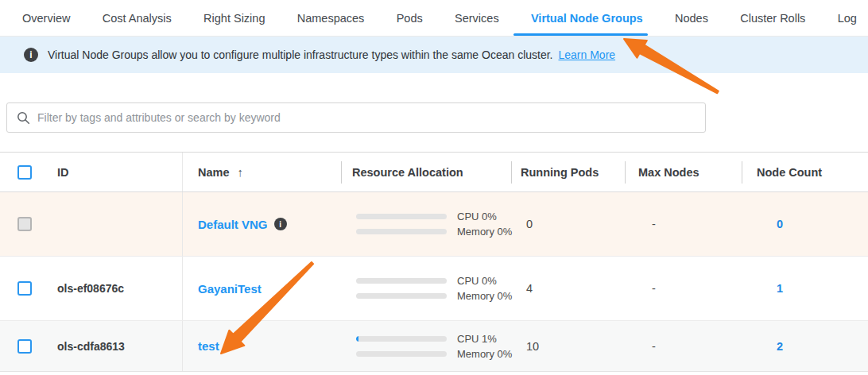  Describe the element at coordinates (773, 17) in the screenshot. I see `tab-cluster-rolls: Cluster Rolls` at that location.